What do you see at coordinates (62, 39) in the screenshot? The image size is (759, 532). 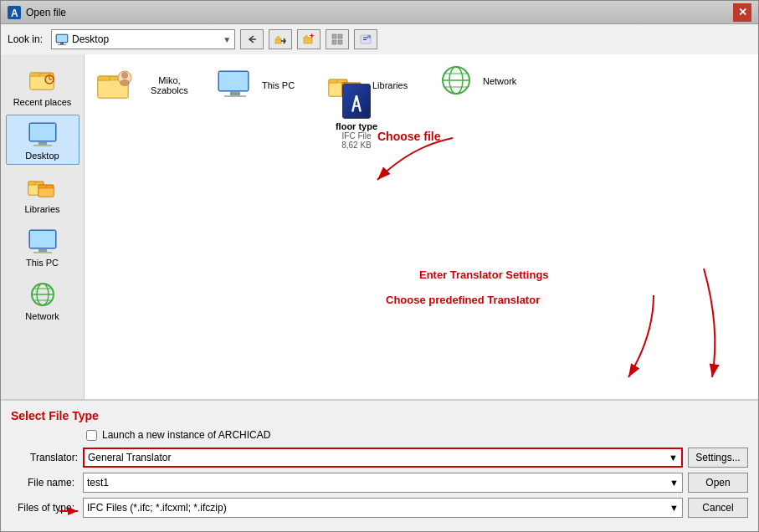 I see `desktop-icon` at bounding box center [62, 39].